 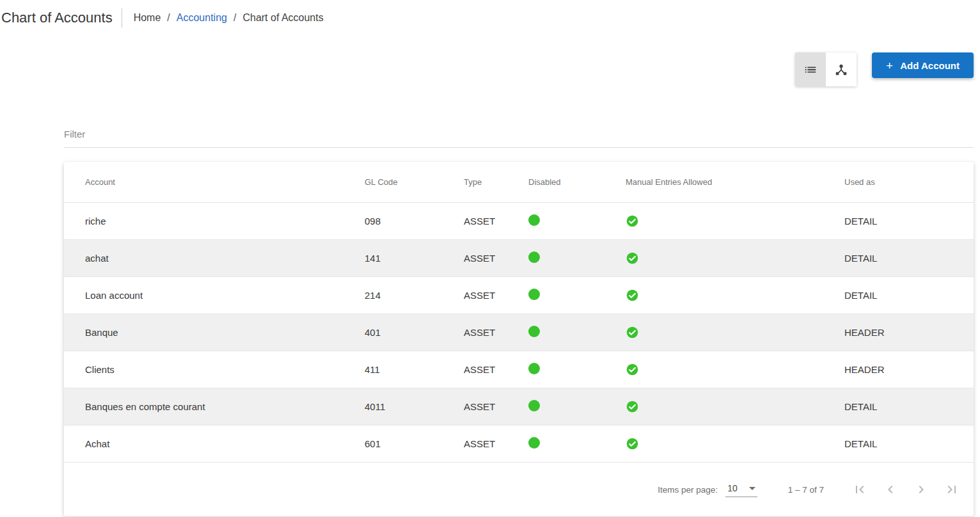 What do you see at coordinates (904, 182) in the screenshot?
I see `column-header-used-as: Used as` at bounding box center [904, 182].